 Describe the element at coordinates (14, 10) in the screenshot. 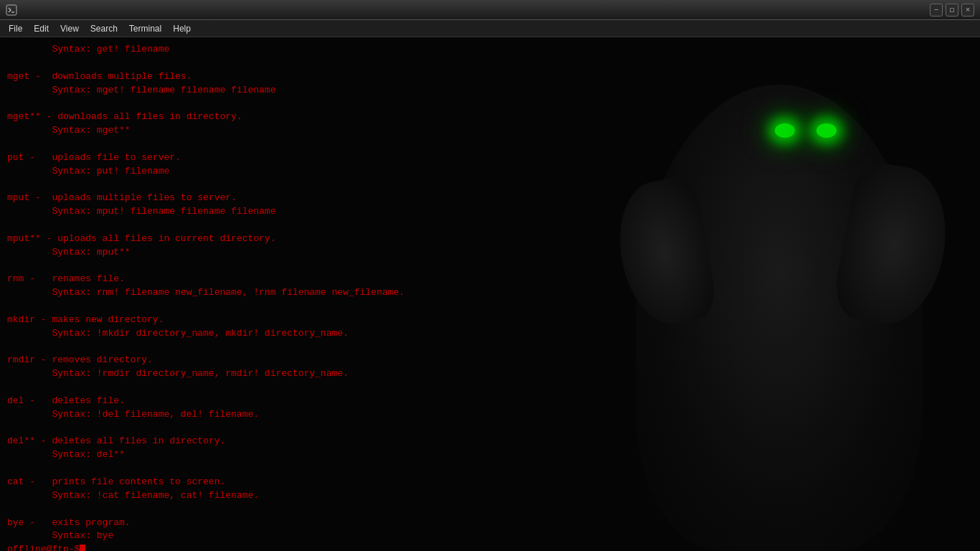

I see `titlebar-left` at that location.